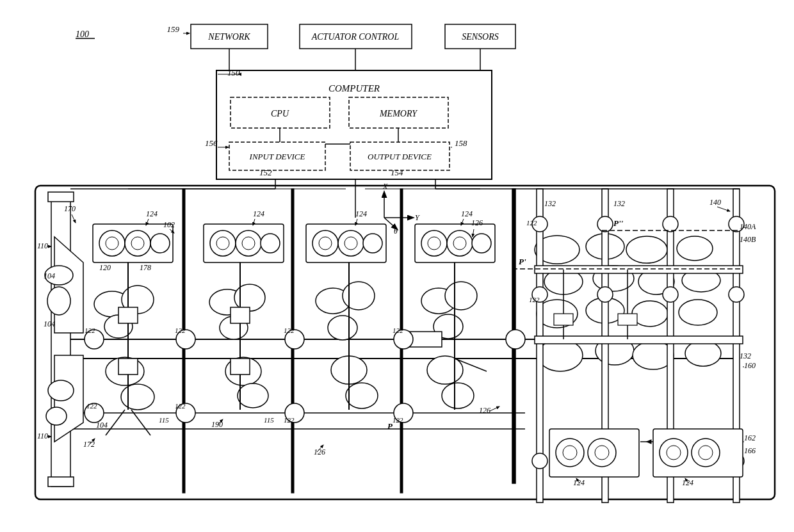  I want to click on svg-text: 140, so click(715, 202).